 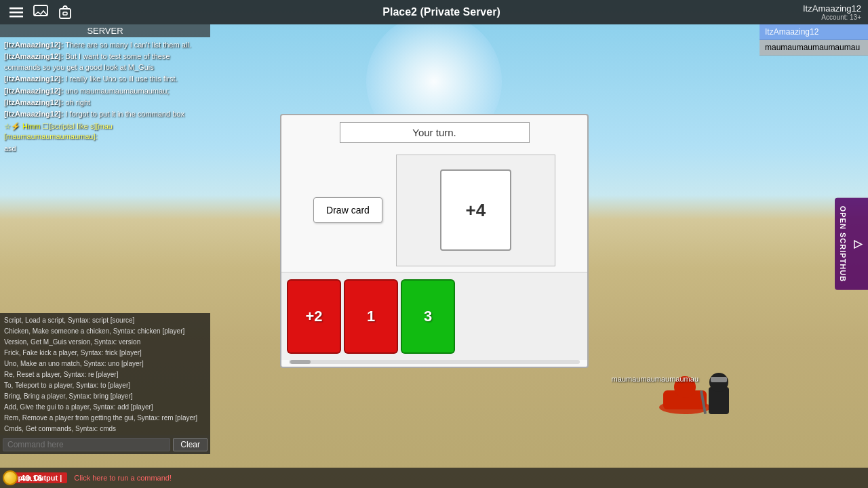 I want to click on backpack-icon, so click(x=65, y=12).